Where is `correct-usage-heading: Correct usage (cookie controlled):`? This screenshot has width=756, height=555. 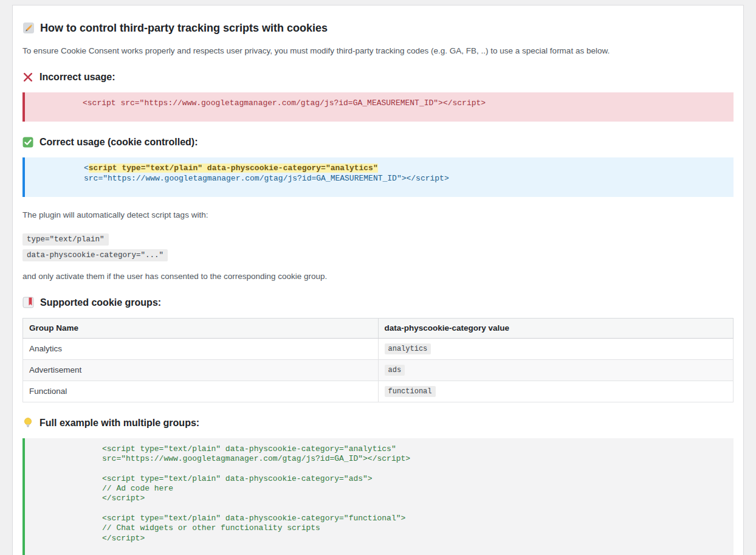 correct-usage-heading: Correct usage (cookie controlled): is located at coordinates (378, 142).